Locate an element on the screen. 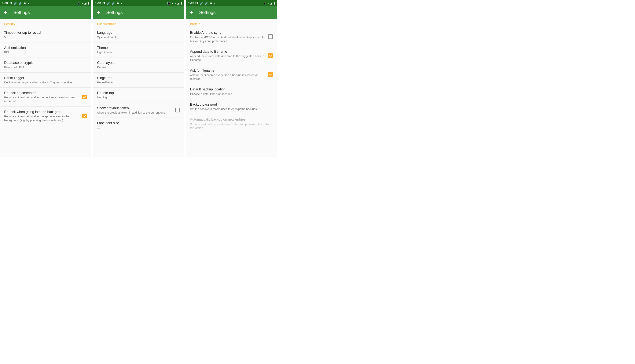  checkbox-relock-background is located at coordinates (85, 116).